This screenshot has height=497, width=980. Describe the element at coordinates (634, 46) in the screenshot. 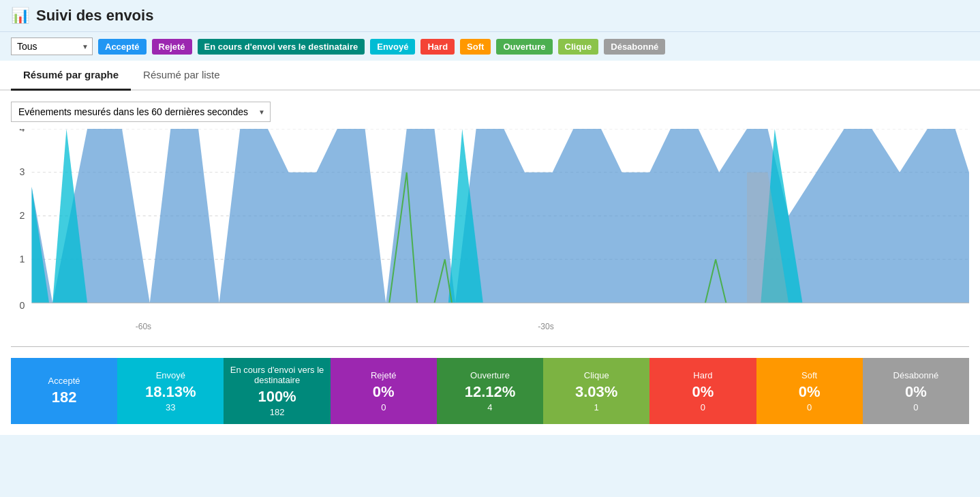

I see `badge-desabonne: Désabonné` at that location.